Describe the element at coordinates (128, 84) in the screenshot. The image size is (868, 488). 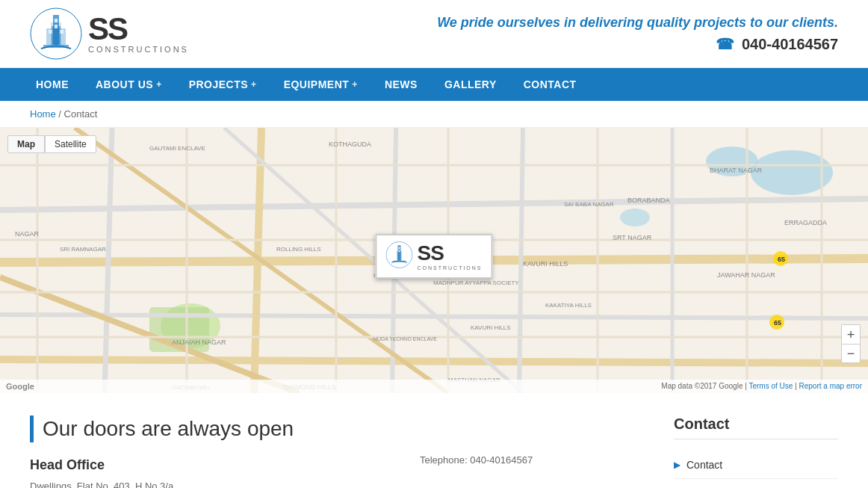
I see `nav-item-about-us: ABOUT US +` at that location.